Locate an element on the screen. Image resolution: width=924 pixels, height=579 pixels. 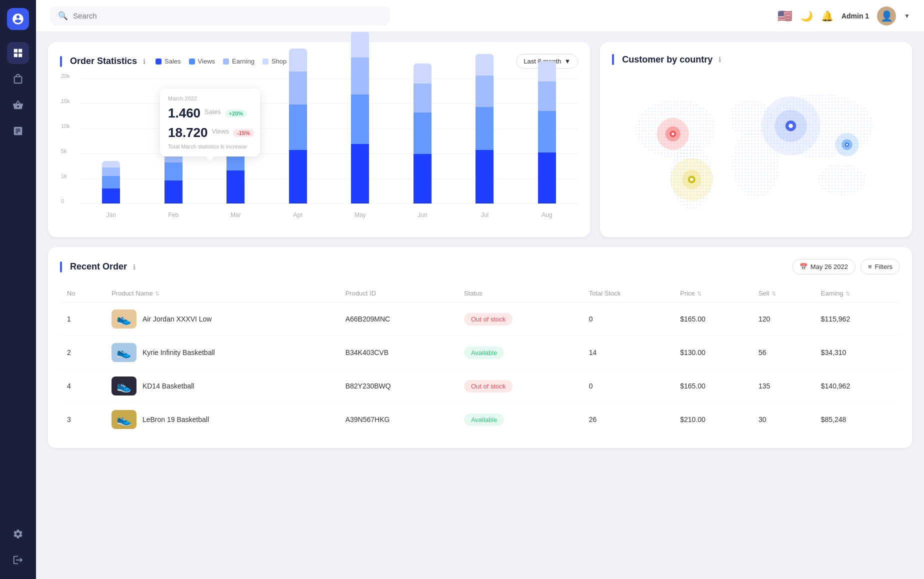
cell-product: 👟 KD14 Basketball is located at coordinates (222, 386).